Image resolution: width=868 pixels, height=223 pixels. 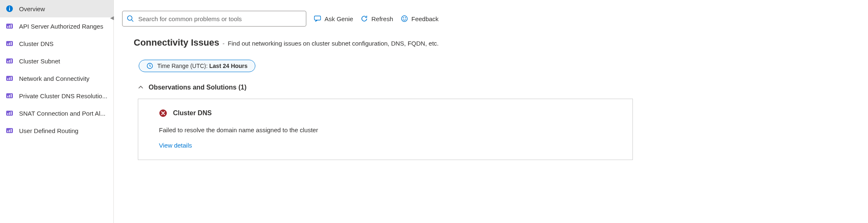 What do you see at coordinates (333, 43) in the screenshot?
I see `page-subtitle: Find out networking issues on cluster su…` at bounding box center [333, 43].